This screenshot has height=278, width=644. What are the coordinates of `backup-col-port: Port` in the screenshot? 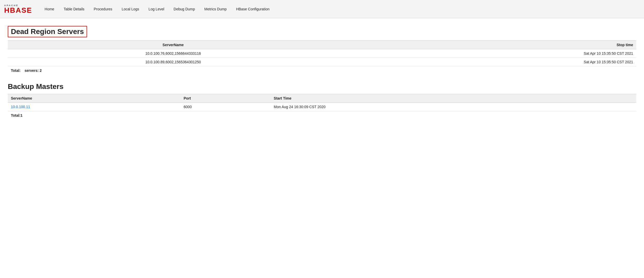 It's located at (226, 99).